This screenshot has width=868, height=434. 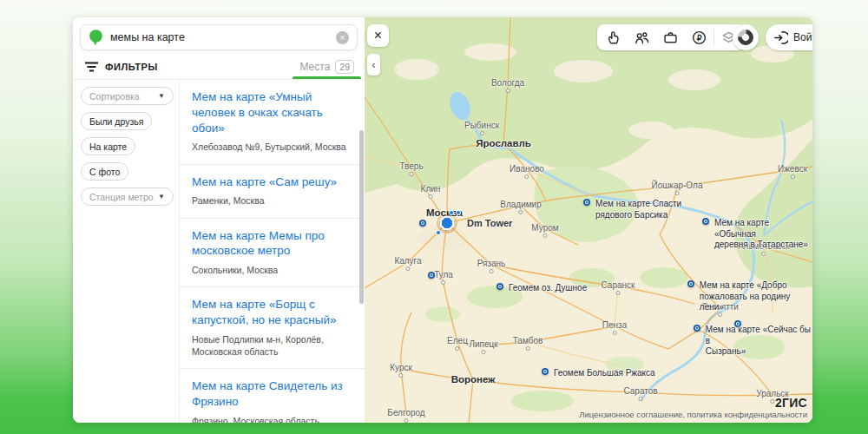 I want to click on people-icon, so click(x=642, y=37).